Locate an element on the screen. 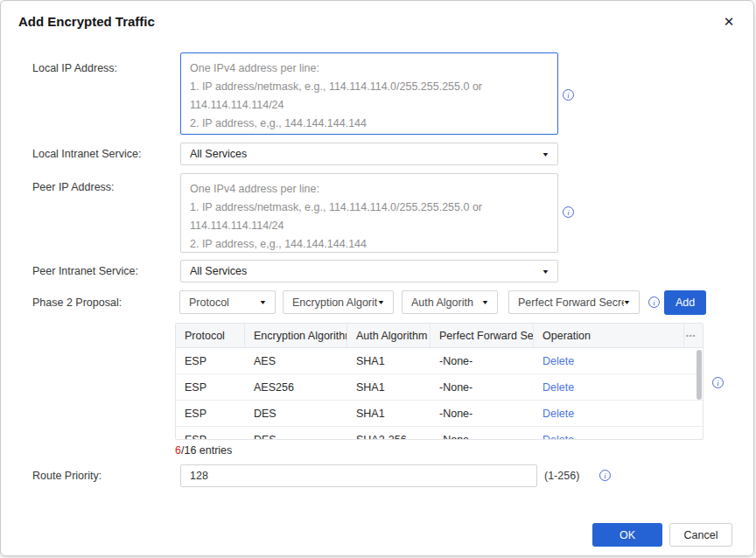 The height and width of the screenshot is (558, 756). phase2-proposal-table: Protocol Encryption Algorithm Auth Algor… is located at coordinates (439, 381).